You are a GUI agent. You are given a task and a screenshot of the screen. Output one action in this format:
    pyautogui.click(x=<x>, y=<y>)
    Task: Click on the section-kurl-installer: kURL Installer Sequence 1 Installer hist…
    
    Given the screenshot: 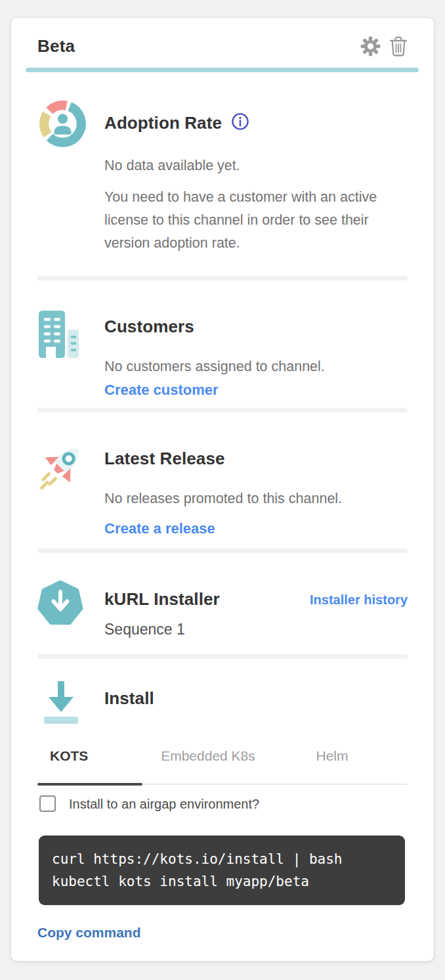 What is the action you would take?
    pyautogui.click(x=222, y=604)
    